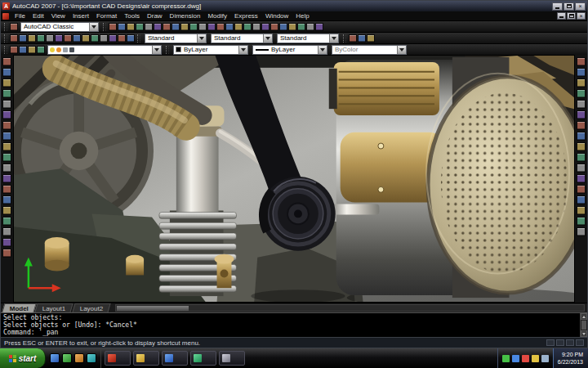 The width and height of the screenshot is (588, 368). What do you see at coordinates (158, 27) in the screenshot?
I see `publish-icon` at bounding box center [158, 27].